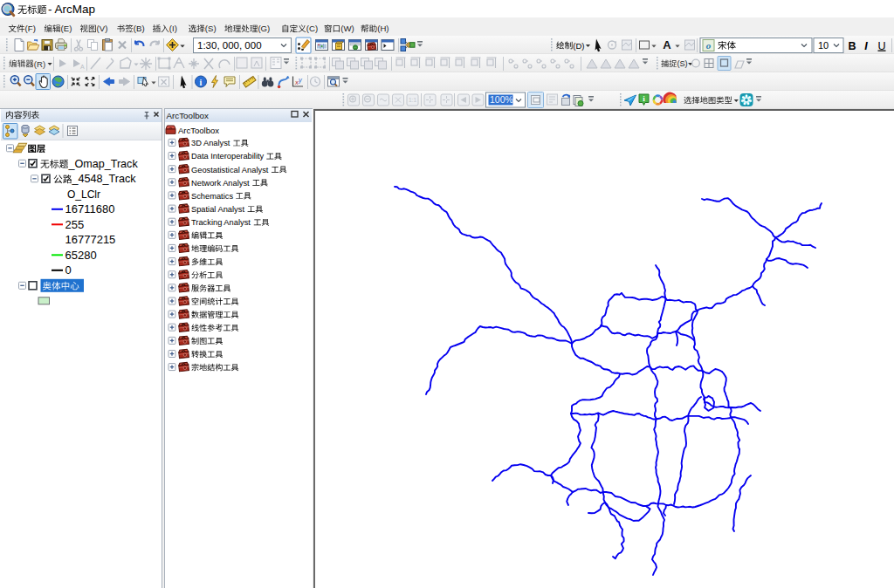 This screenshot has width=894, height=588. Describe the element at coordinates (91, 209) in the screenshot. I see `svg-text: 16711680` at that location.